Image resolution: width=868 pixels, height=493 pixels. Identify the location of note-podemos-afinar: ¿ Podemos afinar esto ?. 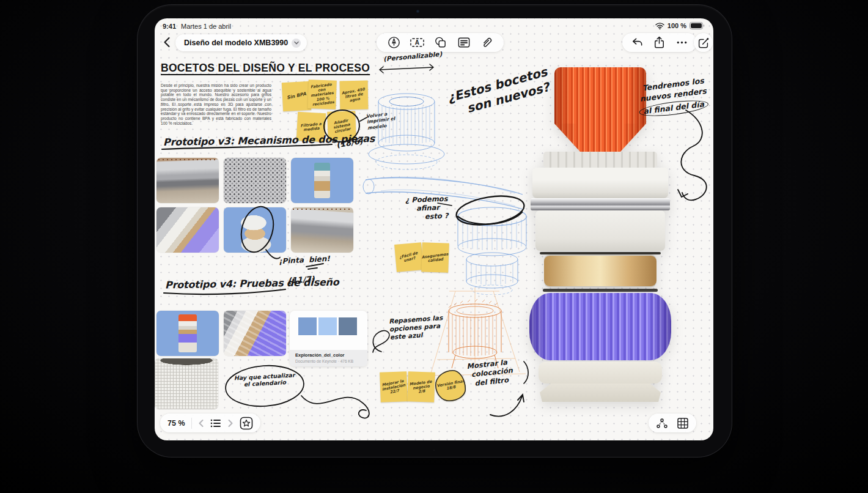
(424, 209).